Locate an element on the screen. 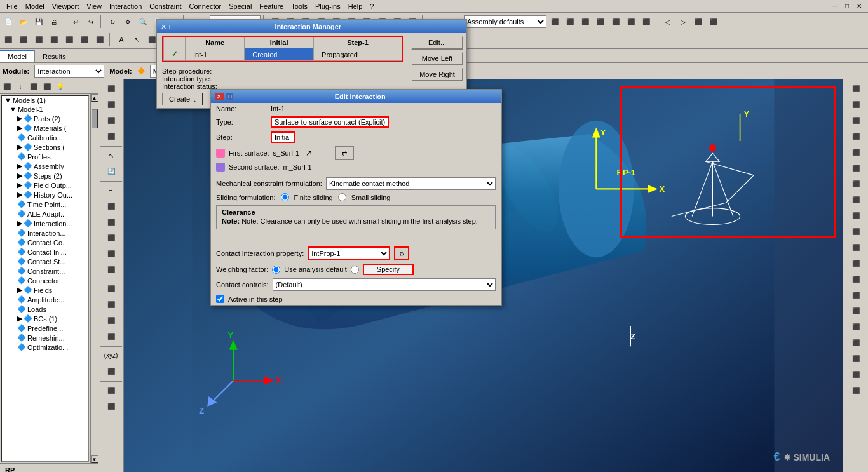 This screenshot has height=472, width=868. assembly-defaults-dropdown: Assembly defaults is located at coordinates (505, 22).